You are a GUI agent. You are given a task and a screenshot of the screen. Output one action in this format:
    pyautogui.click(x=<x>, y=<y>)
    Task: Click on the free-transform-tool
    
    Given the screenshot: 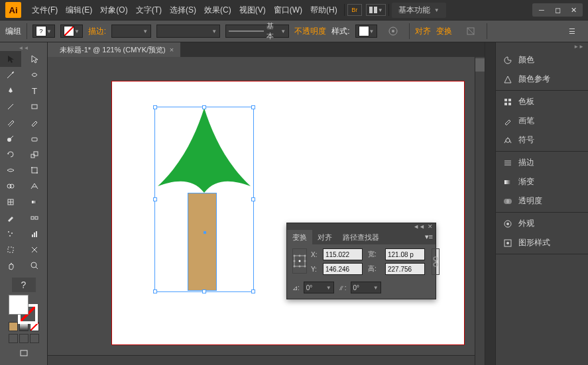 What is the action you would take?
    pyautogui.click(x=34, y=170)
    